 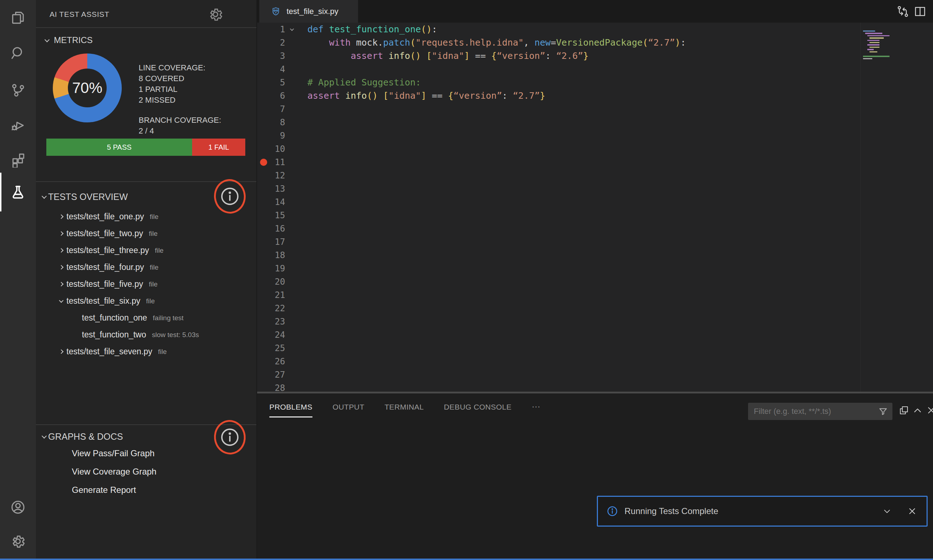 What do you see at coordinates (813, 411) in the screenshot?
I see `filter-input` at bounding box center [813, 411].